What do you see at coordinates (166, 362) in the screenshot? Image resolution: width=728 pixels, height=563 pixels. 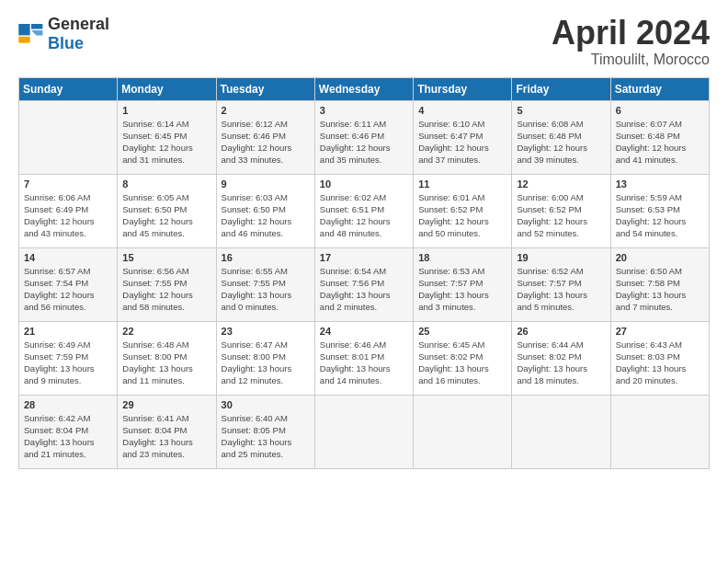 I see `day-info: Sunrise: 6:48 AM Sunset: 8:00 PM Dayligh…` at bounding box center [166, 362].